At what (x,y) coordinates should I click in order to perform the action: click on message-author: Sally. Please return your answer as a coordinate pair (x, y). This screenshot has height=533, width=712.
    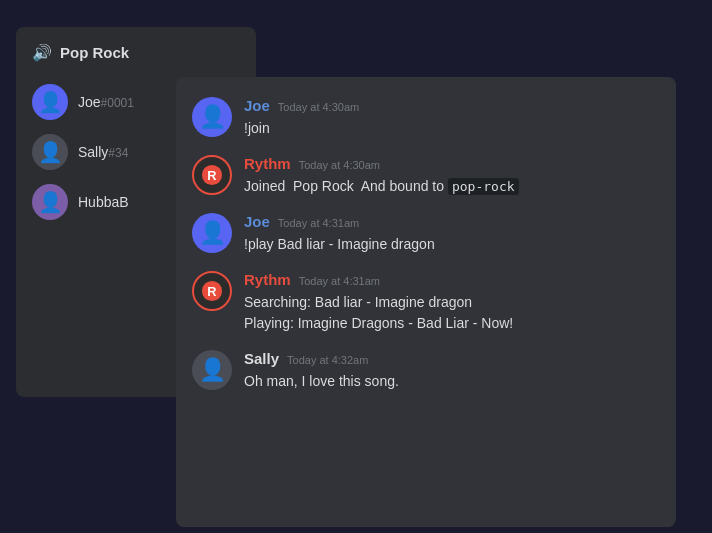
    Looking at the image, I should click on (262, 358).